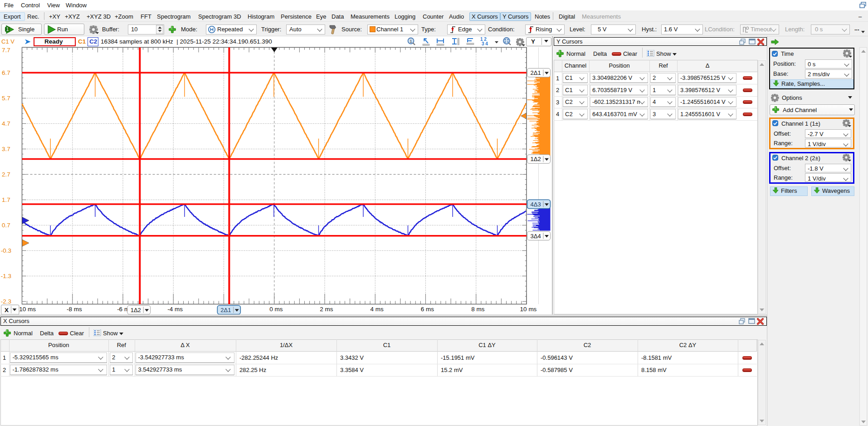 Image resolution: width=868 pixels, height=426 pixels. Describe the element at coordinates (6, 98) in the screenshot. I see `svg-text: 5.7` at that location.